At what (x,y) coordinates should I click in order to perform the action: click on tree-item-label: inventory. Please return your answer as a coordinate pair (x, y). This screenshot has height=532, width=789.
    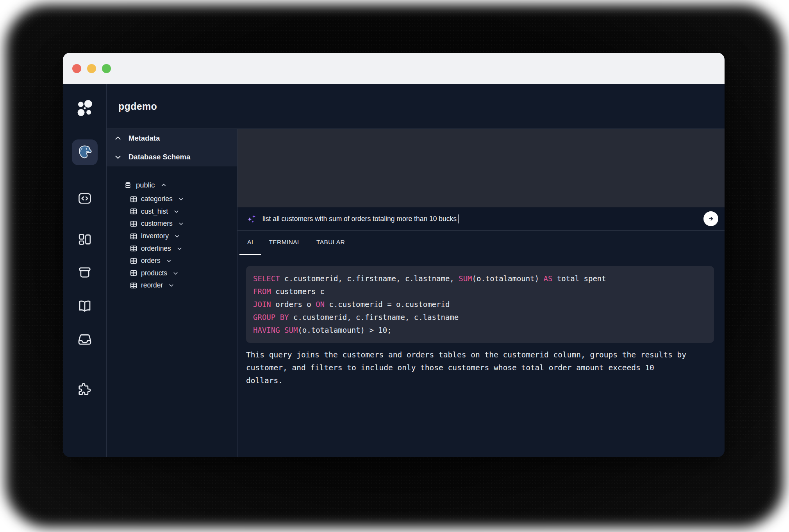
    Looking at the image, I should click on (155, 236).